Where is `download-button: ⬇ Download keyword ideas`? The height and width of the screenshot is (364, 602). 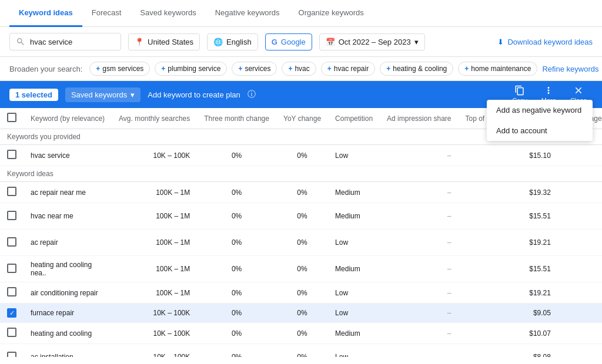 download-button: ⬇ Download keyword ideas is located at coordinates (545, 42).